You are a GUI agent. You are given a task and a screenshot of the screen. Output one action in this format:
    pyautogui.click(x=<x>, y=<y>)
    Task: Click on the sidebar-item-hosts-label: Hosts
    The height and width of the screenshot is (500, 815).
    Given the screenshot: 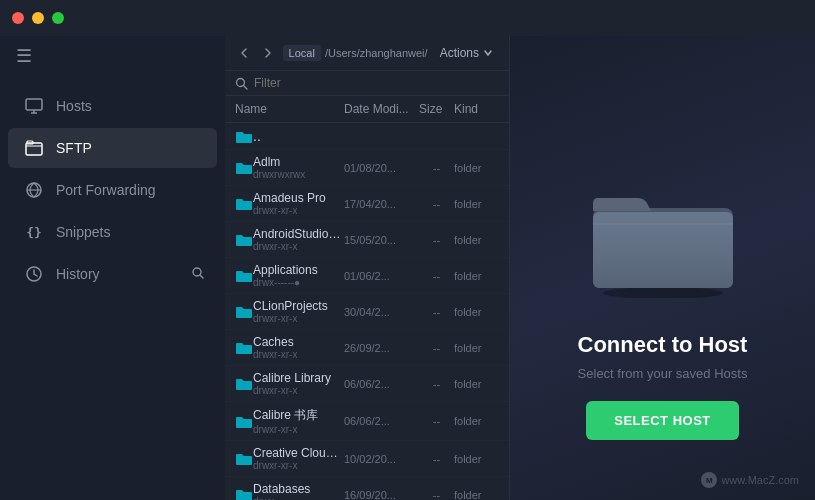 What is the action you would take?
    pyautogui.click(x=74, y=106)
    